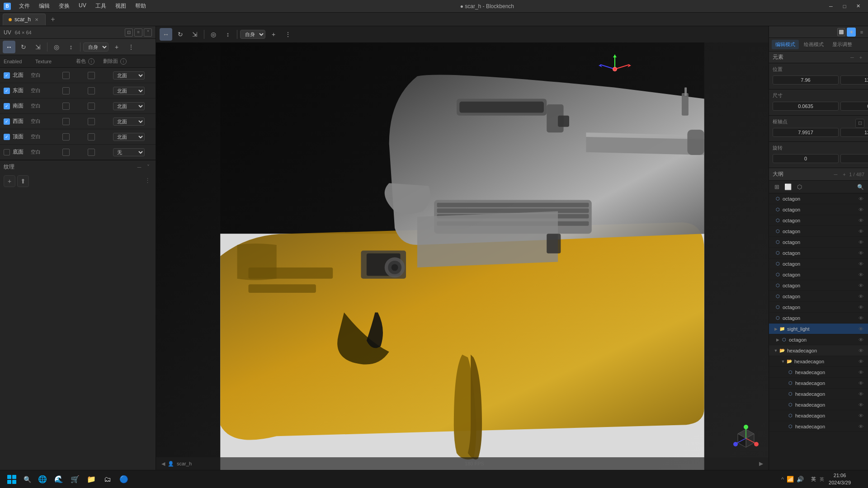 This screenshot has width=868, height=488. What do you see at coordinates (91, 479) in the screenshot?
I see `taskbar-explorer-button: 📁` at bounding box center [91, 479].